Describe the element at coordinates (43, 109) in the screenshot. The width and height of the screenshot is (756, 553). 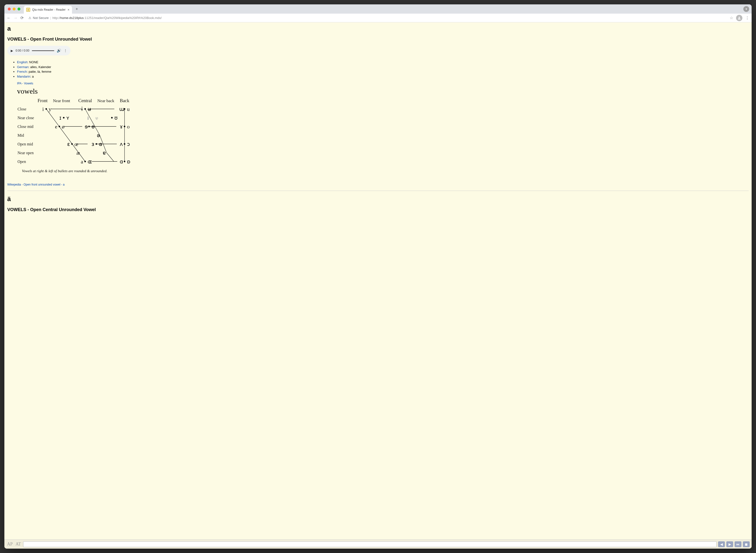
I see `svg-text: i` at that location.